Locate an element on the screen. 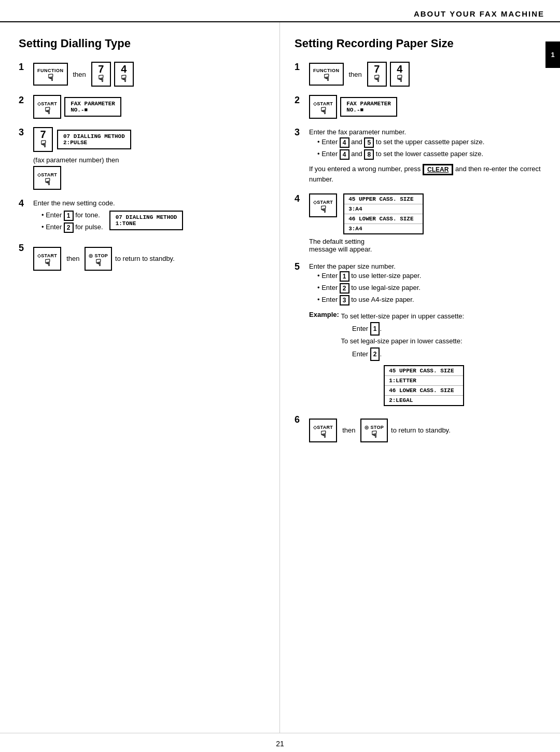 Image resolution: width=560 pixels, height=752 pixels. clear-key: CLEAR is located at coordinates (438, 170).